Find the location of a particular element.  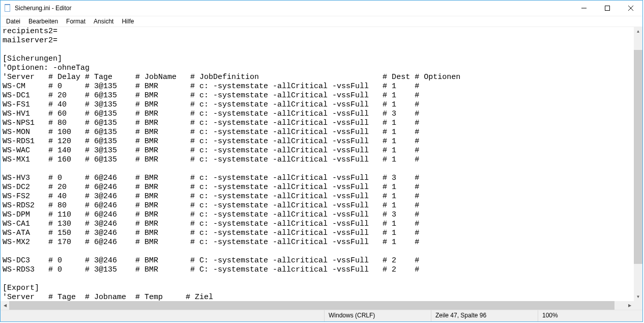

window-controls is located at coordinates (607, 8).